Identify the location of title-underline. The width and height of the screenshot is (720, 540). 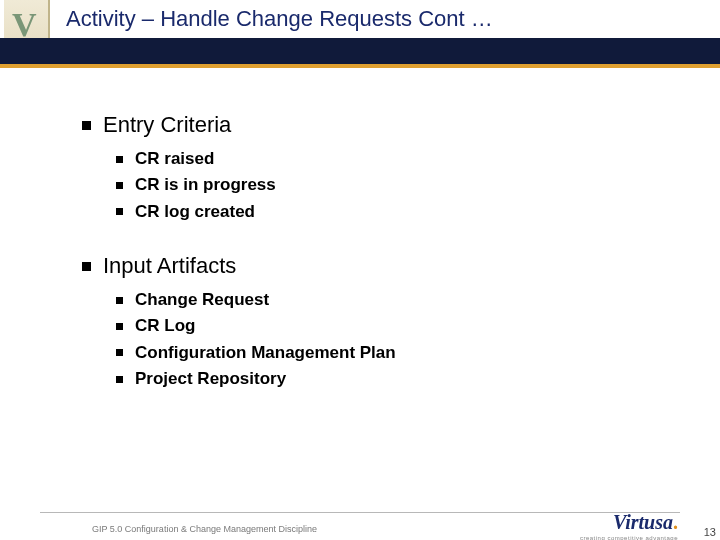
(360, 51).